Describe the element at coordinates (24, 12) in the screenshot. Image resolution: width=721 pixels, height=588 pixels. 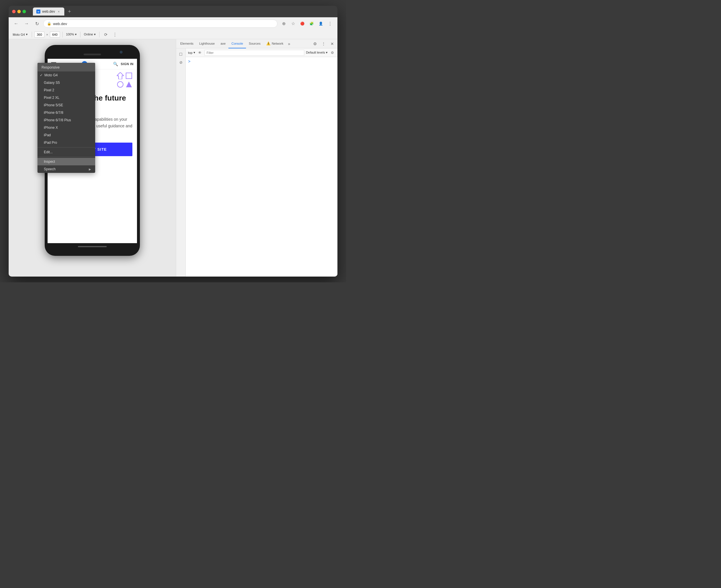
I see `maximize-button` at that location.